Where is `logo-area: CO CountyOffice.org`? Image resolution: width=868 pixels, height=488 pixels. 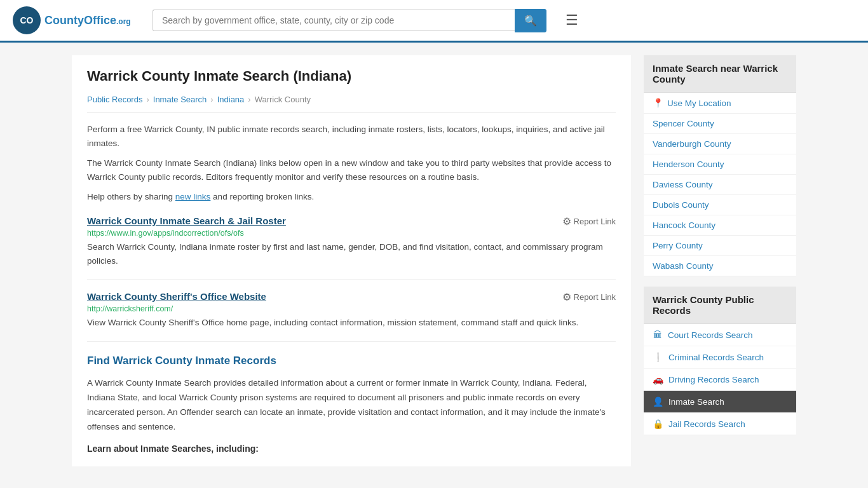 logo-area: CO CountyOffice.org is located at coordinates (76, 20).